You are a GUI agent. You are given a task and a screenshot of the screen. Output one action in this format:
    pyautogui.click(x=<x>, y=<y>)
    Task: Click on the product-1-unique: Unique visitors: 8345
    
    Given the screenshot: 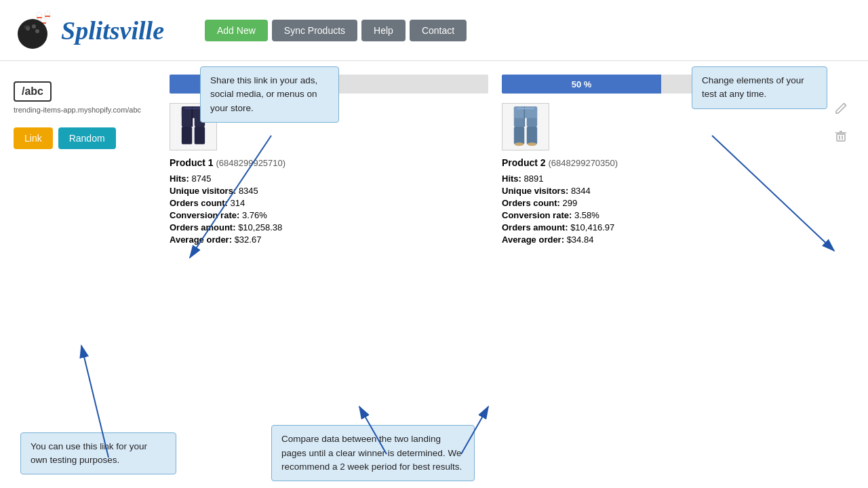 What is the action you would take?
    pyautogui.click(x=329, y=191)
    